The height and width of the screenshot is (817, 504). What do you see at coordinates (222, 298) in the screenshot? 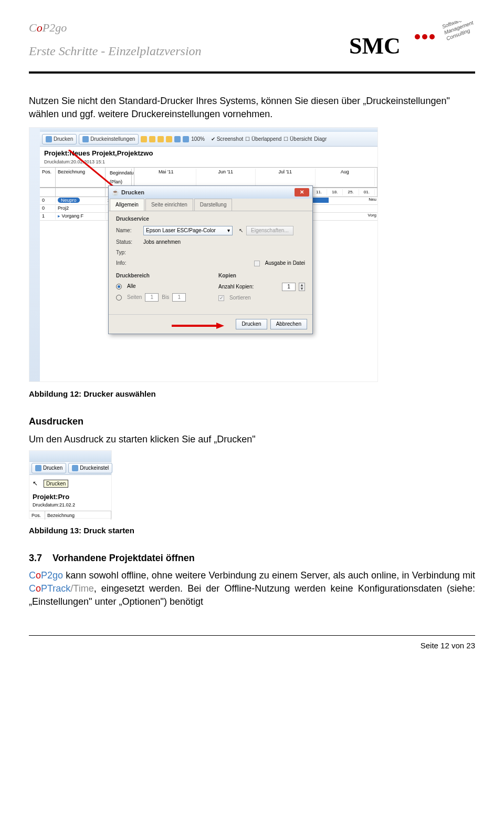
I see `checkbox-collate: ✓` at bounding box center [222, 298].